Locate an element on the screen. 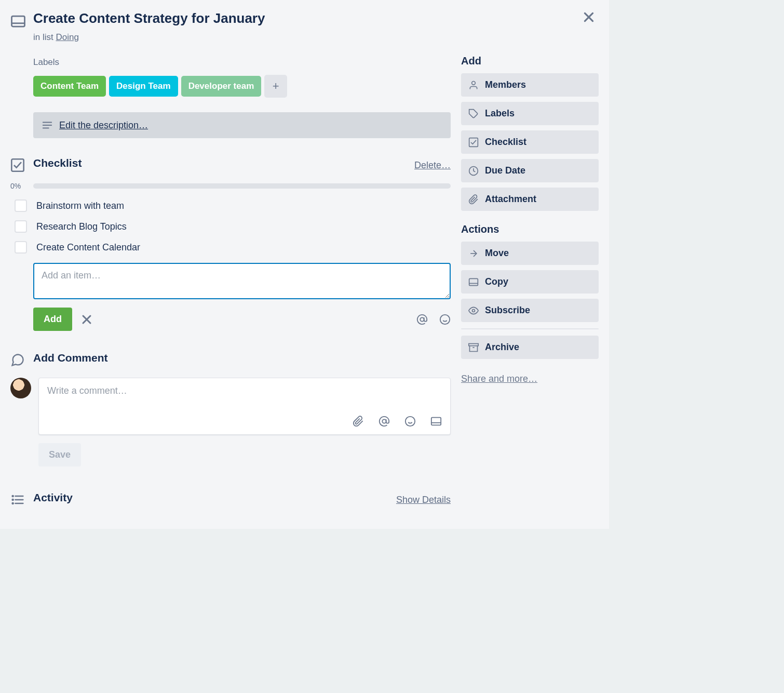 The image size is (784, 693). checklist-item-label: Create Content Calendar is located at coordinates (88, 247).